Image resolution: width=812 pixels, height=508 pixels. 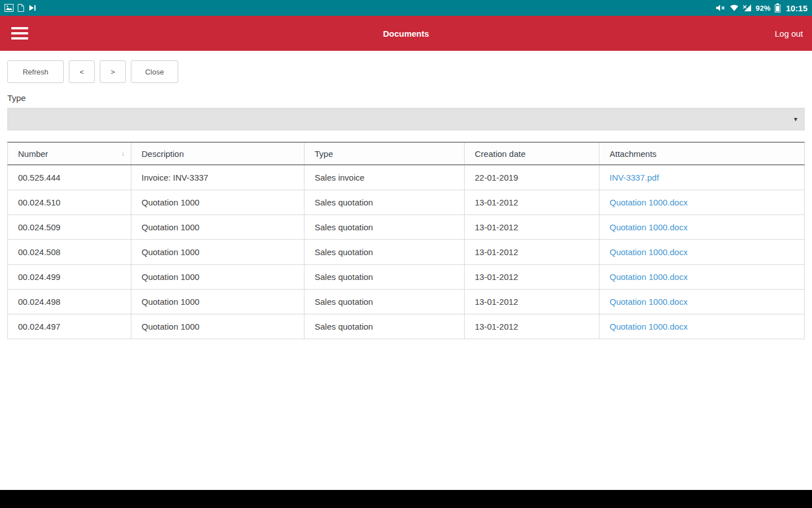 I want to click on cell-creation-date: 22-01-2019, so click(x=532, y=177).